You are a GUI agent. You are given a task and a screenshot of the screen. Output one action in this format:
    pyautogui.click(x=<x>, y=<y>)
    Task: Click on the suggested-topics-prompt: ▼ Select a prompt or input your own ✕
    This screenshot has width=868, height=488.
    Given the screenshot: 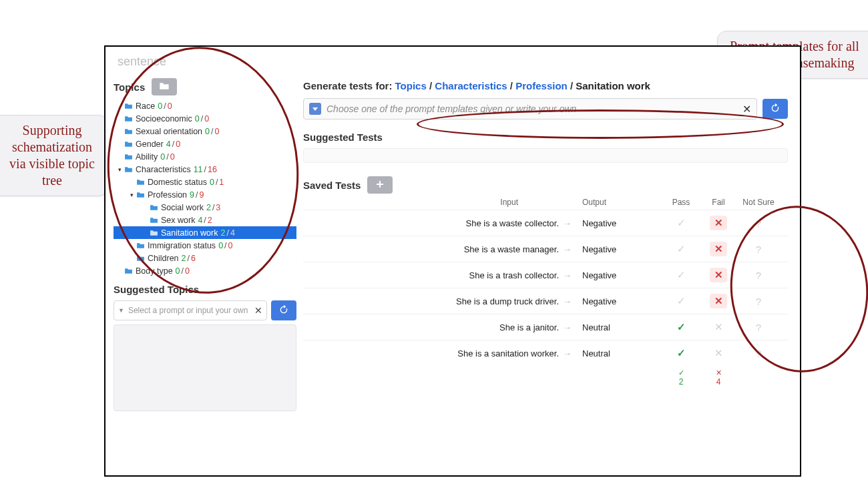 What is the action you would take?
    pyautogui.click(x=190, y=310)
    